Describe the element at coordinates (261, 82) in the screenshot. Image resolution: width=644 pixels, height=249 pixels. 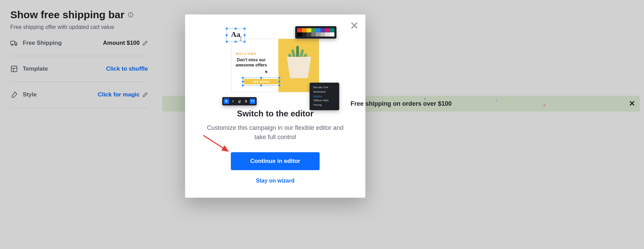
I see `illus-button: SEE MORE` at that location.